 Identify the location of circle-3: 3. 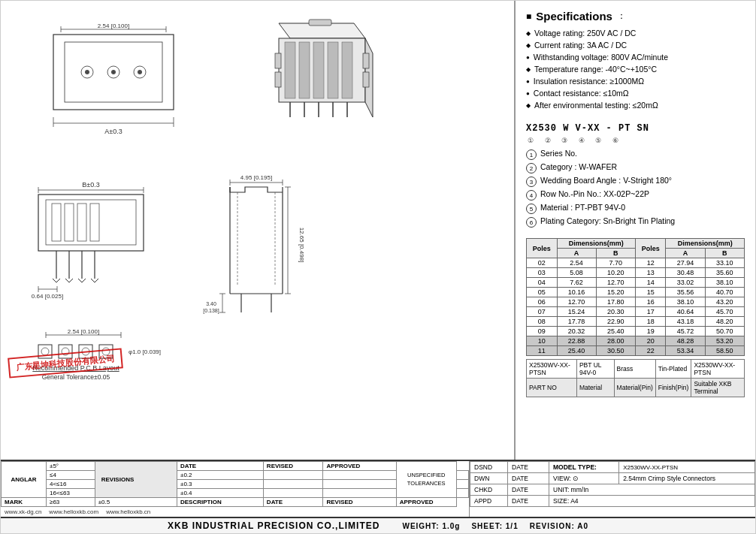
(531, 182).